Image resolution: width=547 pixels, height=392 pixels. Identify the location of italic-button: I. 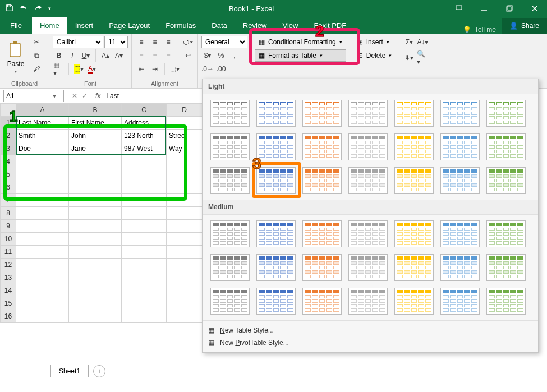
(72, 56).